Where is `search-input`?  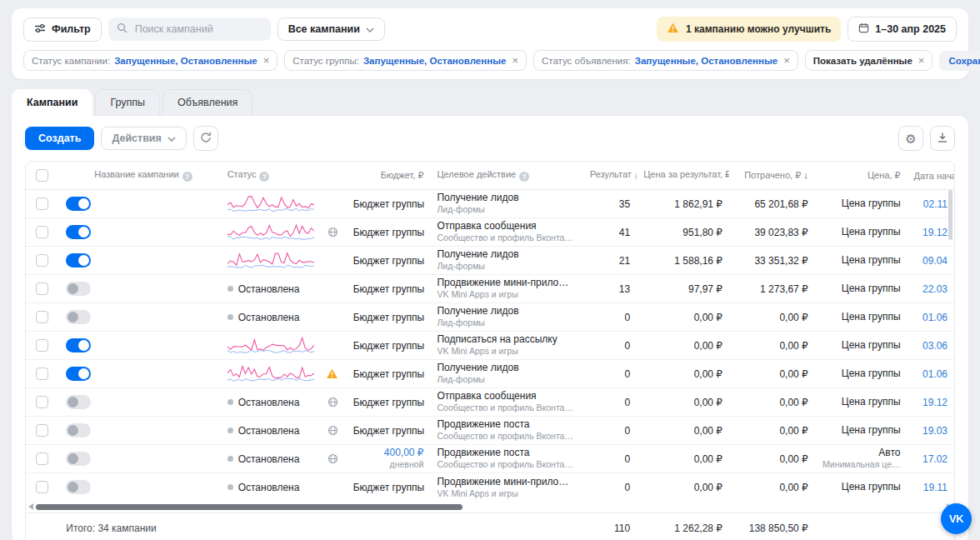
search-input is located at coordinates (198, 29).